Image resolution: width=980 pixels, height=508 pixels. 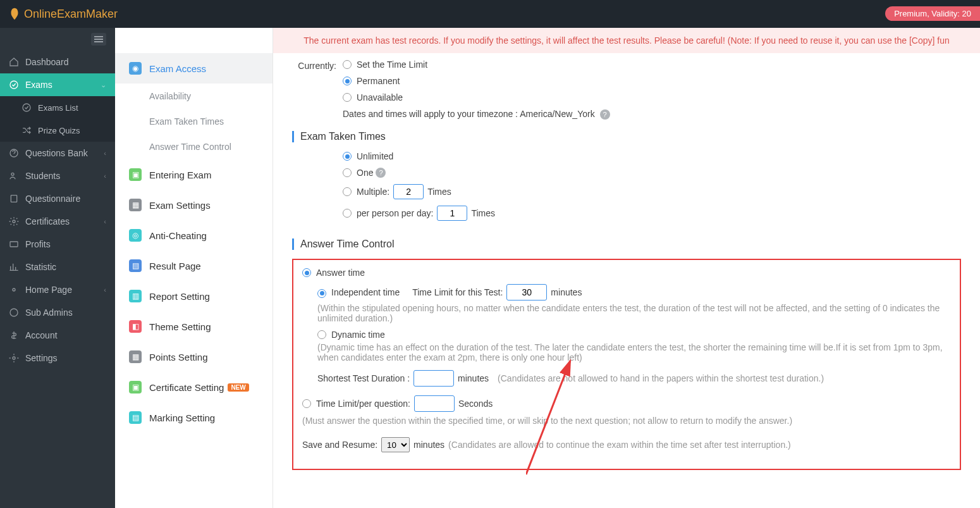 I want to click on subpanel-label: Certificate Setting, so click(x=187, y=387).